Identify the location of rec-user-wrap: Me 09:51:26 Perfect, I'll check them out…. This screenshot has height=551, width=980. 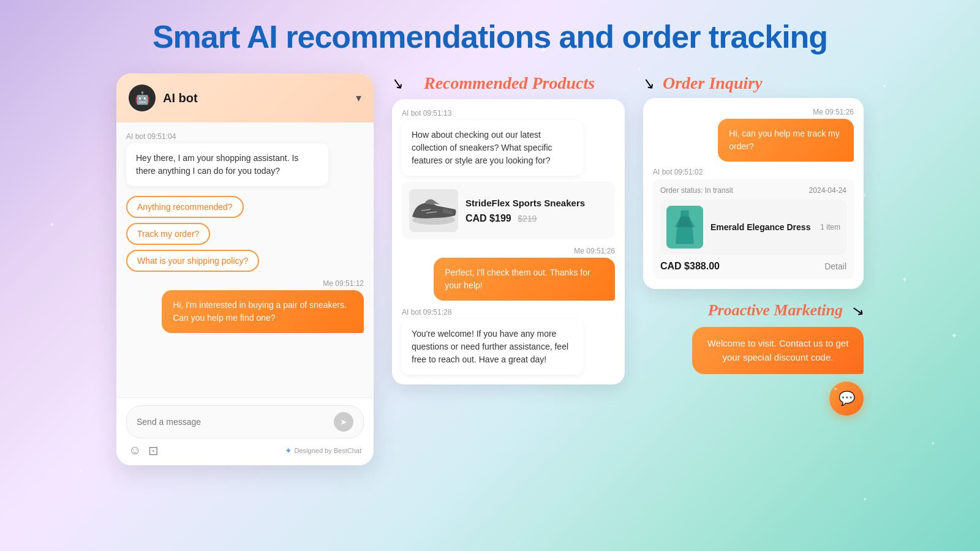
(508, 274).